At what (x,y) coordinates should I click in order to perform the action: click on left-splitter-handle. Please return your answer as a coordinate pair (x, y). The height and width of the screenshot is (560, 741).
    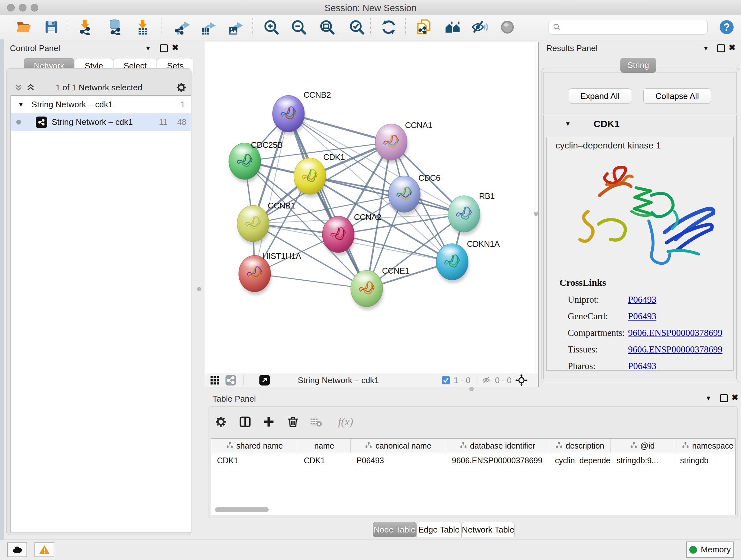
    Looking at the image, I should click on (199, 289).